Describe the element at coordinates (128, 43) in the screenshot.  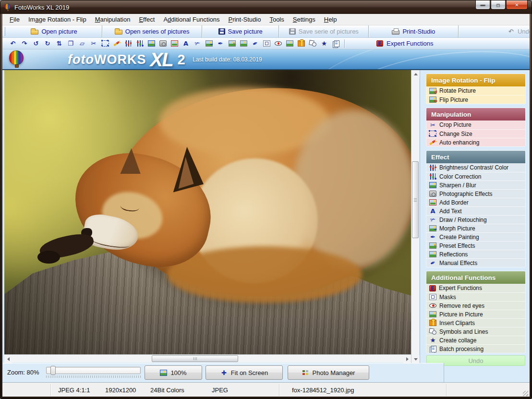
I see `sliders-tool-button` at that location.